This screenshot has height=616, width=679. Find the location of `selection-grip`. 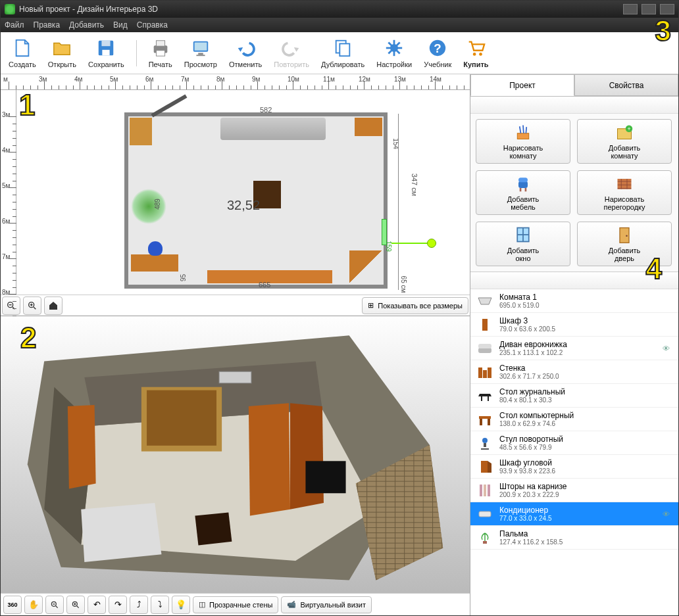

selection-grip is located at coordinates (432, 243).